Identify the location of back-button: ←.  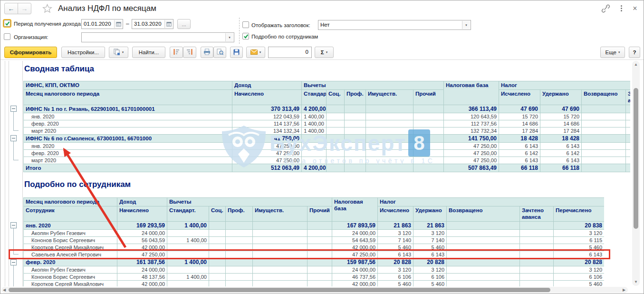
(11, 9).